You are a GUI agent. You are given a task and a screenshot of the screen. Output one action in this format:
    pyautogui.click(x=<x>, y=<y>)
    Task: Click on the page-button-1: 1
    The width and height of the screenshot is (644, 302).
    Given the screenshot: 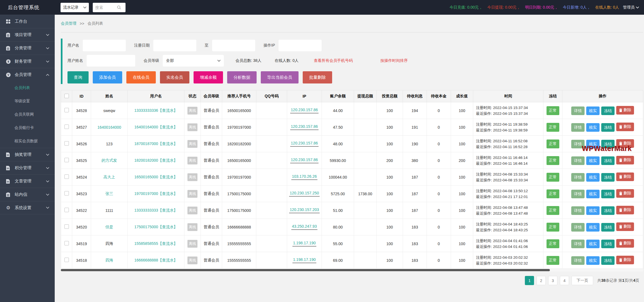 What is the action you would take?
    pyautogui.click(x=529, y=281)
    